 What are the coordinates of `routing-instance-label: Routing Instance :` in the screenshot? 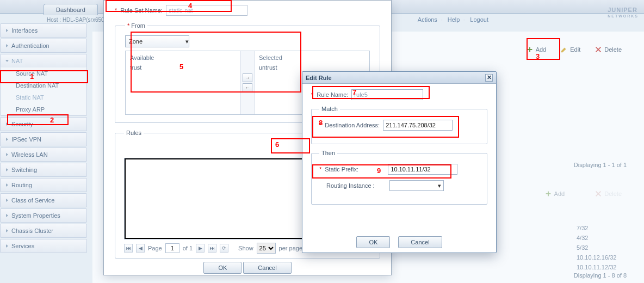 It's located at (356, 186).